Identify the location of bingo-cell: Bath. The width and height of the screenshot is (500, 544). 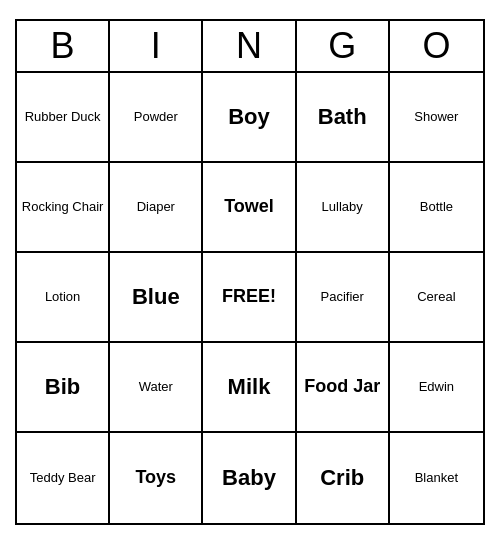
(344, 118).